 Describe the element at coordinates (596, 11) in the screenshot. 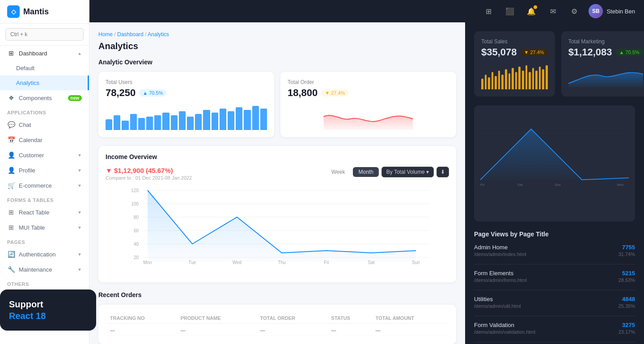

I see `user-avatar: SB` at that location.